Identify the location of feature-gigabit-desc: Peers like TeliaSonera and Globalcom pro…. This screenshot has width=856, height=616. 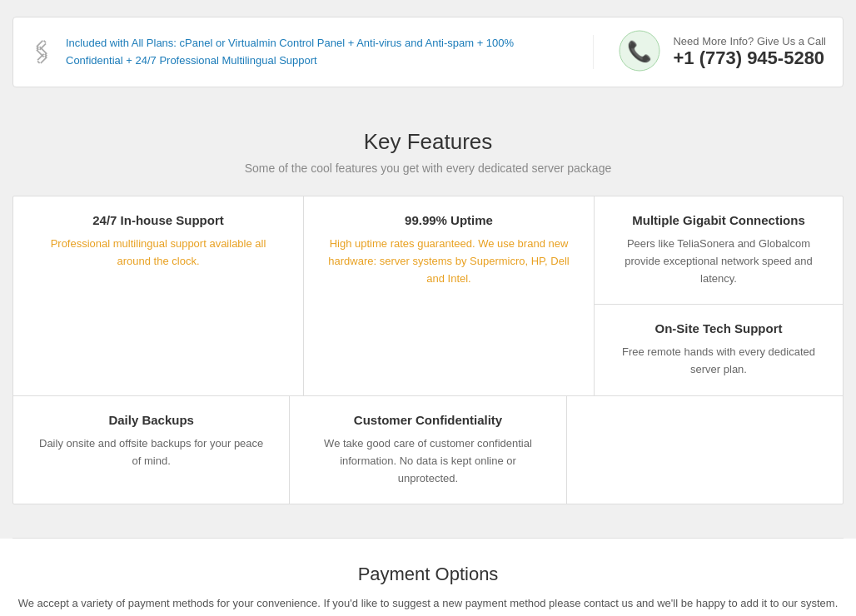
(719, 261).